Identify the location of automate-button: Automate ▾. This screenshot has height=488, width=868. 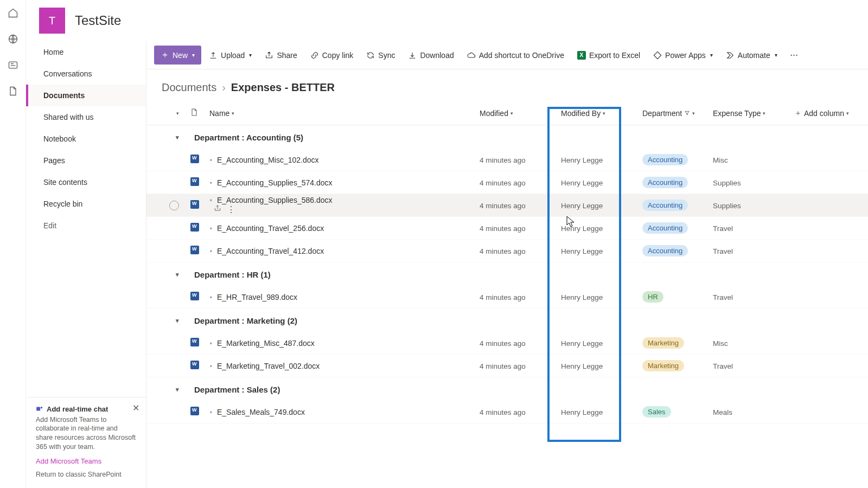
(752, 55).